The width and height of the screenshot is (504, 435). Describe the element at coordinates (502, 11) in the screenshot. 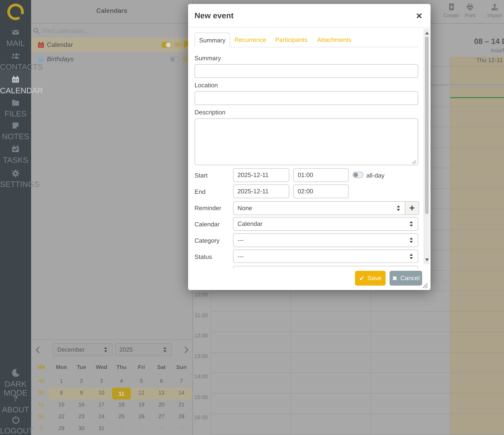

I see `toolbar-export-button: Export` at that location.